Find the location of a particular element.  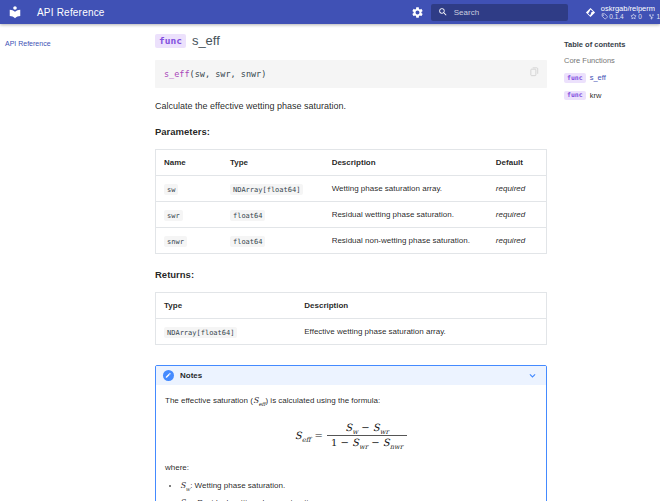

tag-icon is located at coordinates (604, 16).